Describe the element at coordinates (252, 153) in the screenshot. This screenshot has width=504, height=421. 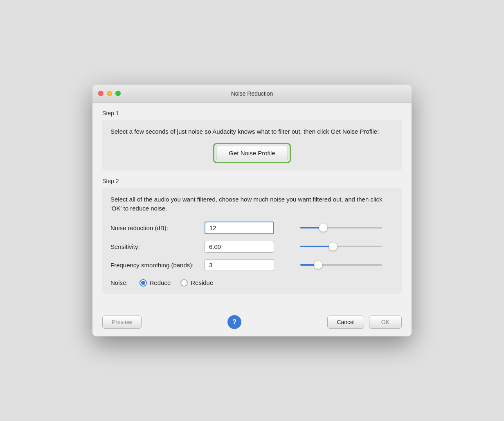
I see `get-noise-profile-highlight: Get Noise Profile` at that location.